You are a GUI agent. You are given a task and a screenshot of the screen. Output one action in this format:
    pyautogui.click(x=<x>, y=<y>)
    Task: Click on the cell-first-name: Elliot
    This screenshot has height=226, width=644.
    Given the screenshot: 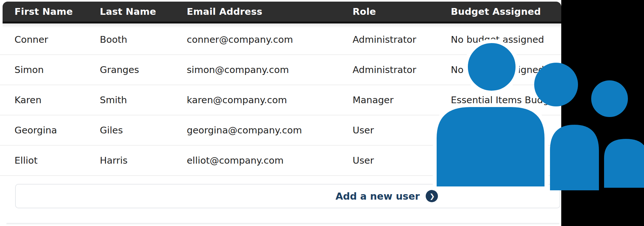 What is the action you would take?
    pyautogui.click(x=26, y=160)
    